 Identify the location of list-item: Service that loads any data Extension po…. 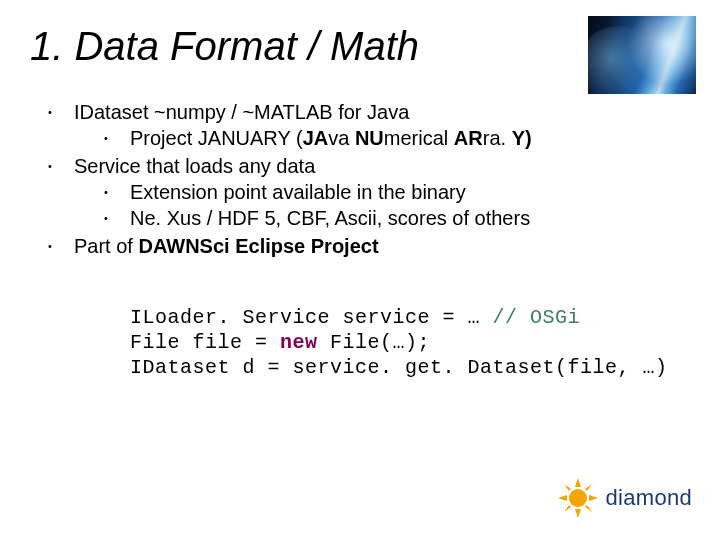
(369, 192).